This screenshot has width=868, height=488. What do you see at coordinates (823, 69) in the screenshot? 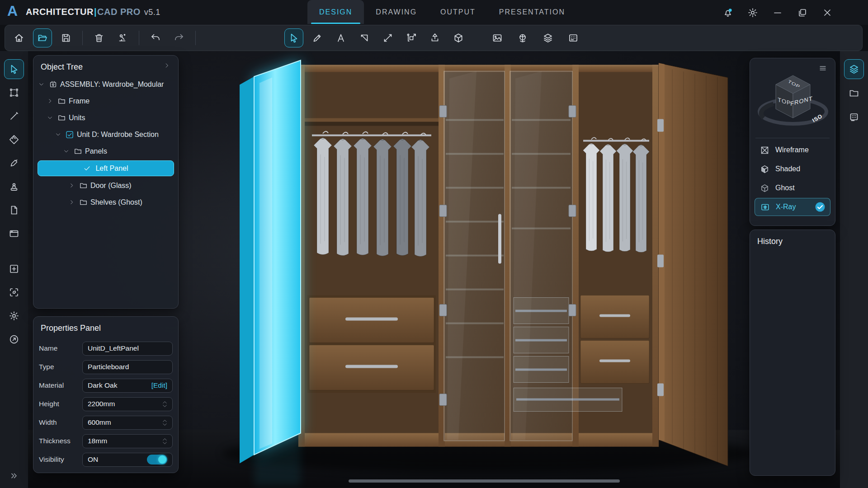
I see `panel-menu-button` at bounding box center [823, 69].